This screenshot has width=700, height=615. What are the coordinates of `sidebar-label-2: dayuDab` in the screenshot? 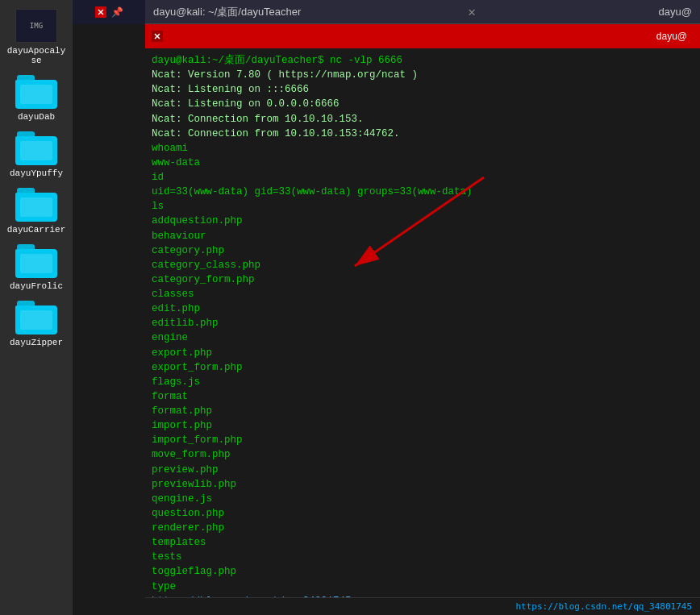 It's located at (36, 117).